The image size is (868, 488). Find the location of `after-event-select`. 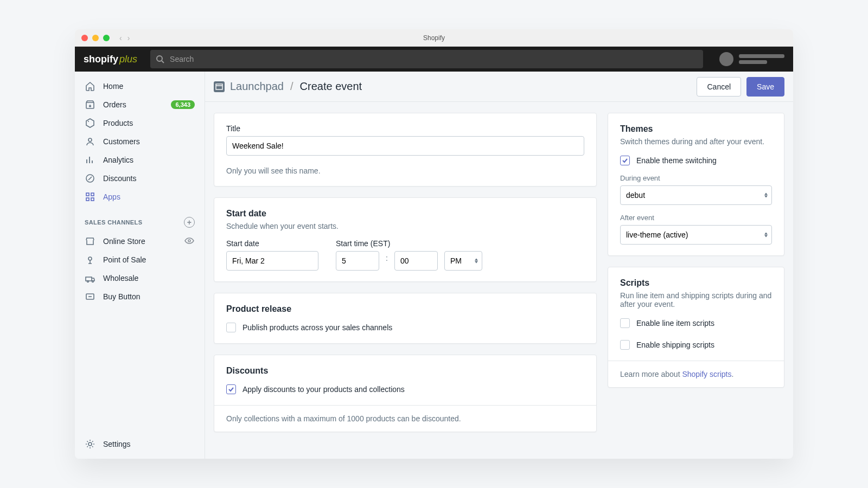

after-event-select is located at coordinates (696, 235).